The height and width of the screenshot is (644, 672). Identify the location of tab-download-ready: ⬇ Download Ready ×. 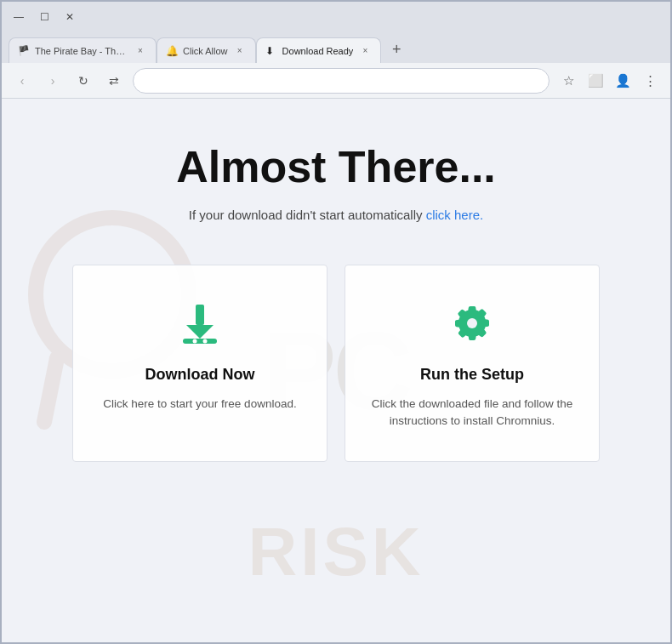
(319, 50).